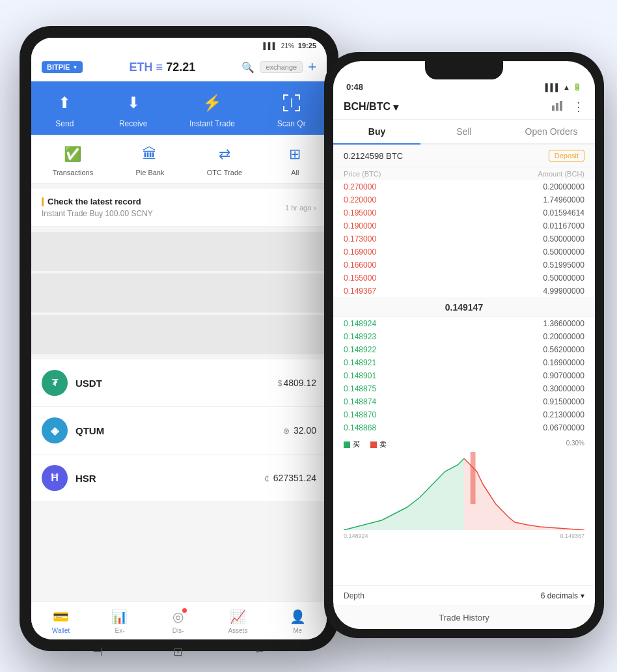 The image size is (617, 672). What do you see at coordinates (464, 363) in the screenshot?
I see `ob-row-buy-4: 0.148921 0.16900000` at bounding box center [464, 363].